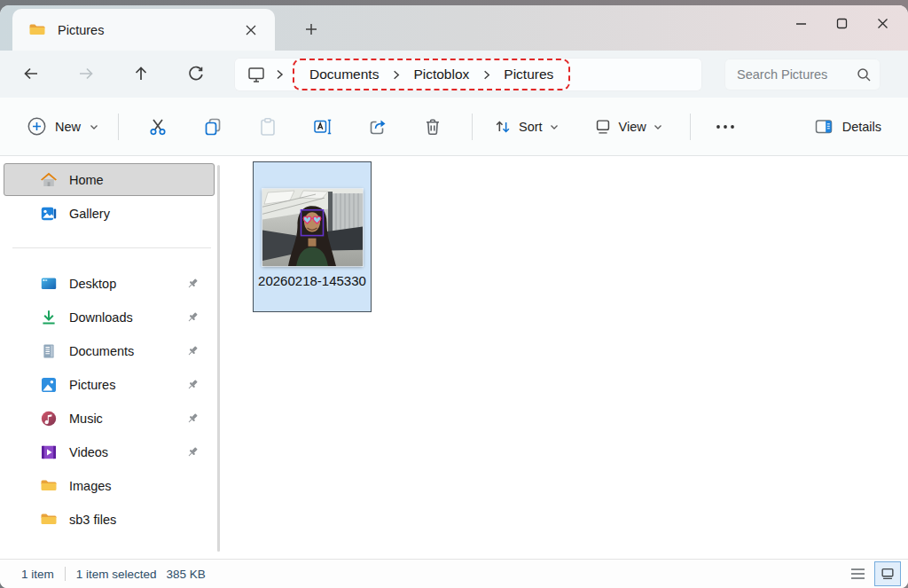  What do you see at coordinates (109, 351) in the screenshot?
I see `sidebar-item-documents: Documents` at bounding box center [109, 351].